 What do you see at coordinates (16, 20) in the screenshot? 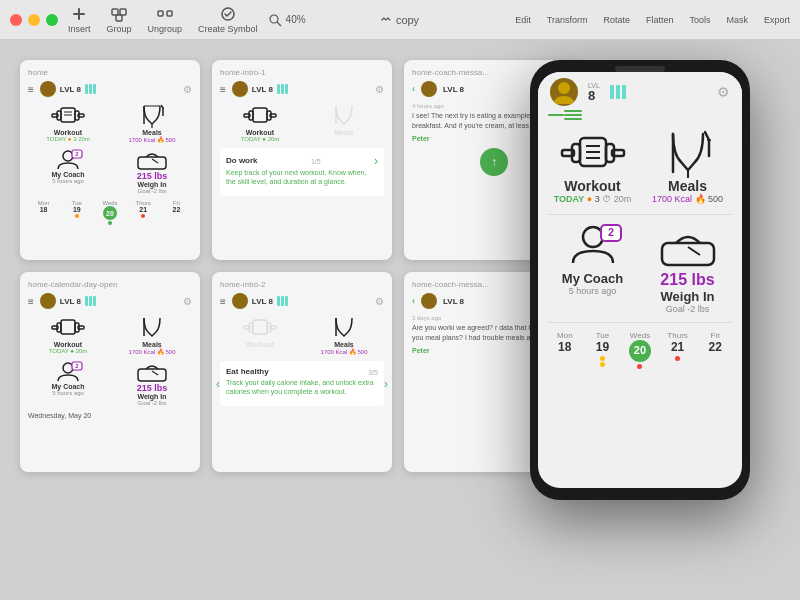
I see `close-button` at bounding box center [16, 20].